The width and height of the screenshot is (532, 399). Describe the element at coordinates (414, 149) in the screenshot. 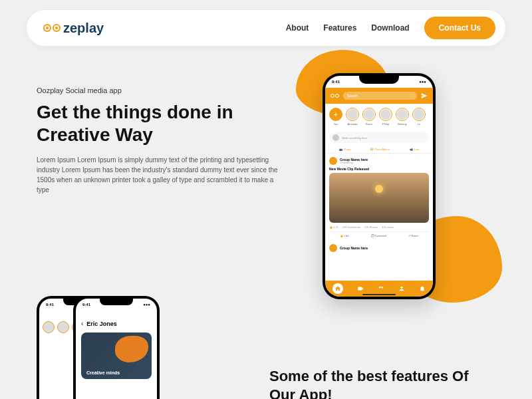

I see `live-action: 📹 Live` at that location.